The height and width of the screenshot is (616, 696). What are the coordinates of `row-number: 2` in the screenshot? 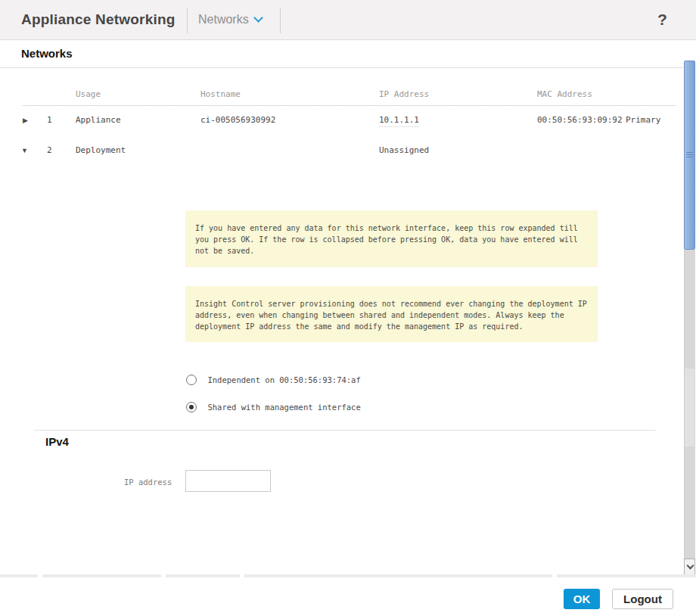 It's located at (50, 150).